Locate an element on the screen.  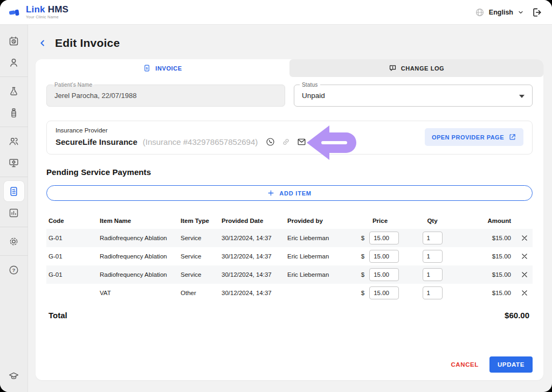
sidebar-item-education is located at coordinates (14, 376).